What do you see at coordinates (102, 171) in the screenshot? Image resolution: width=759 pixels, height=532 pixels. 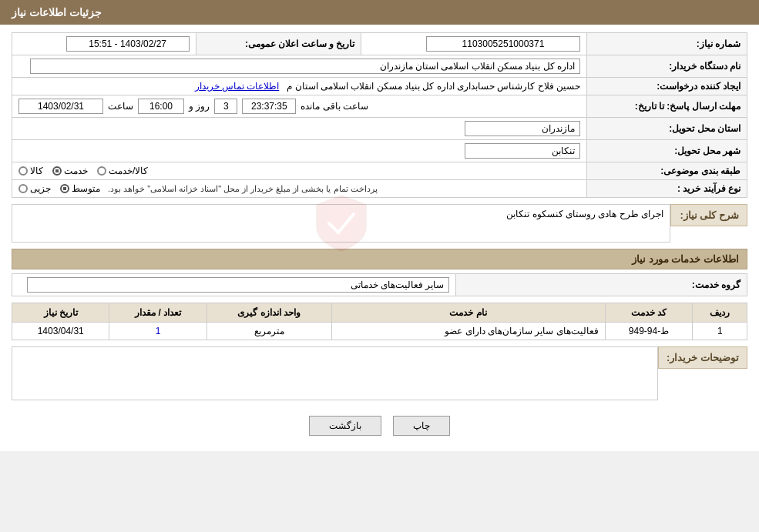 I see `radio-kala-khedmat-circle` at bounding box center [102, 171].